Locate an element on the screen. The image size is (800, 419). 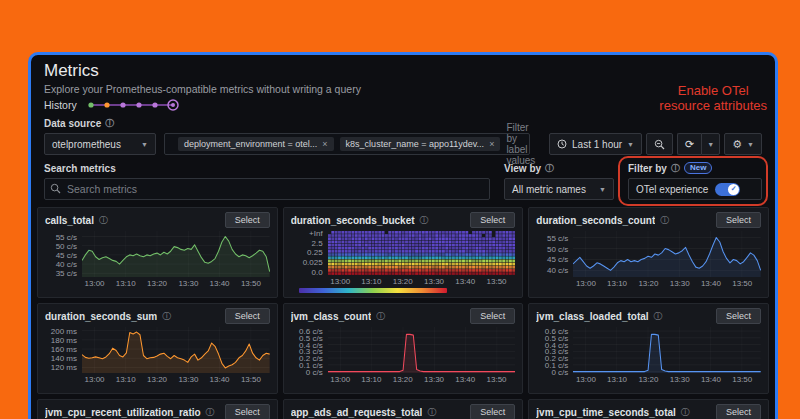
otel-toggle-label: OTel experience is located at coordinates (672, 190).